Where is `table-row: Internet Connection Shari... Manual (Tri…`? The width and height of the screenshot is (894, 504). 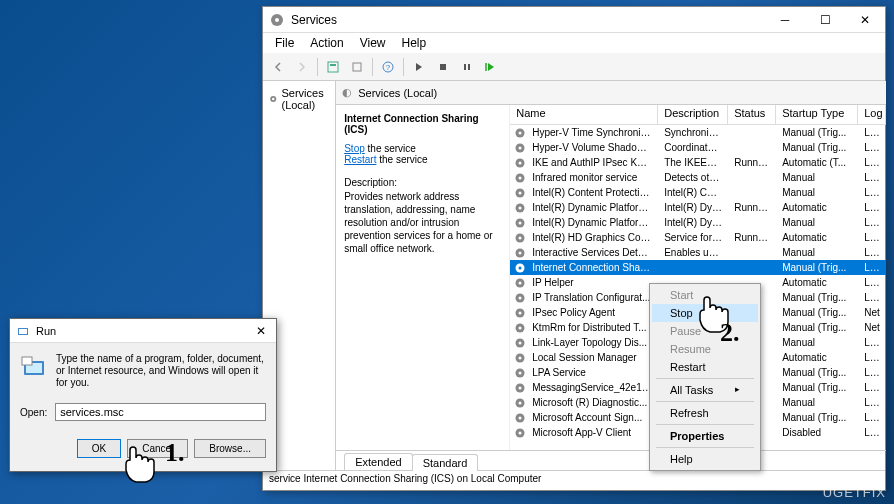 table-row: Internet Connection Shari... Manual (Tri… is located at coordinates (698, 268).